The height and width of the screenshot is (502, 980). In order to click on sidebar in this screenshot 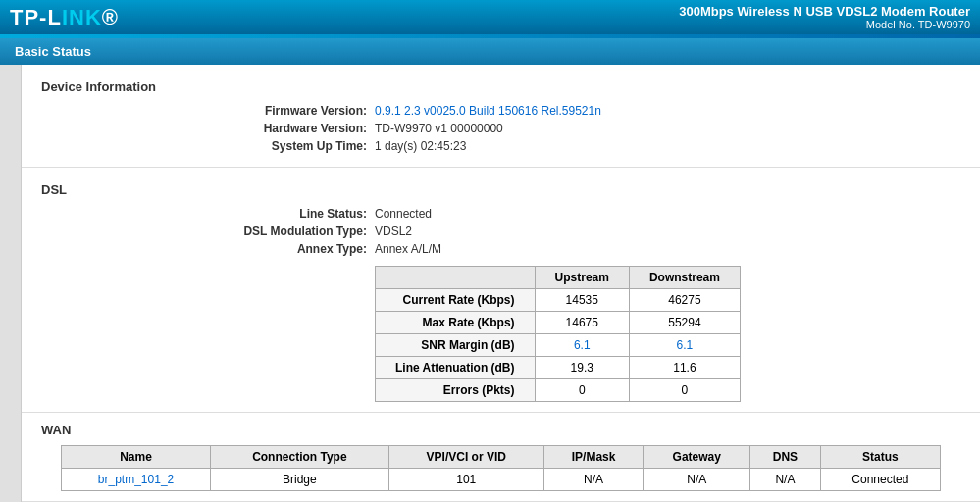, I will do `click(11, 283)`.